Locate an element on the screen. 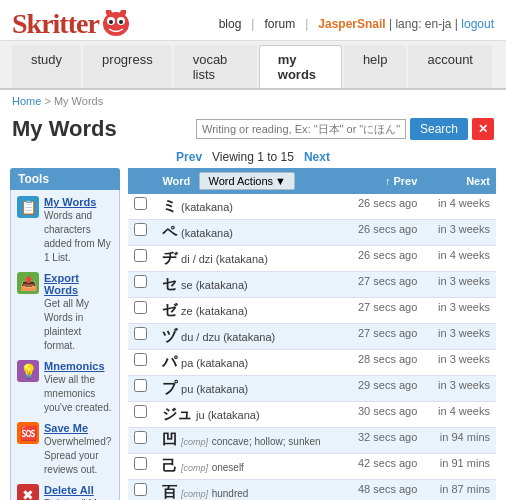  paging-label: Viewing 1 to 15 is located at coordinates (253, 157).